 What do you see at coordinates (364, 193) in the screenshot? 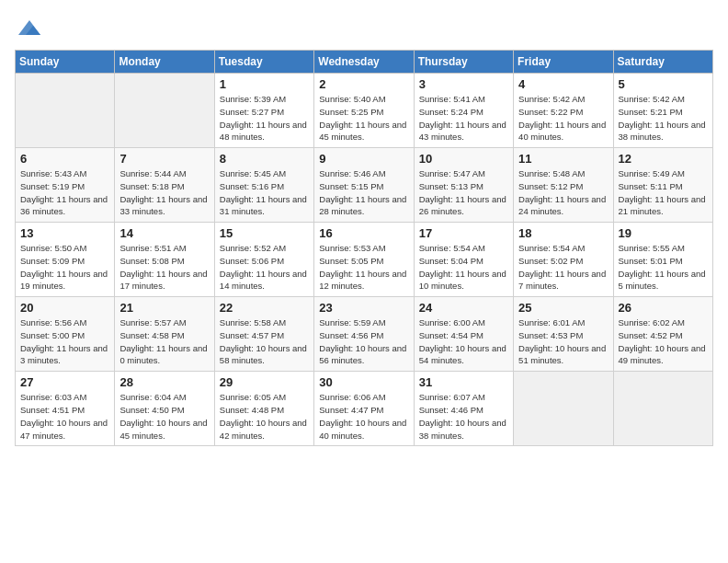
I see `day-info: Sunrise: 5:46 AMSunset: 5:15 PMDaylight:…` at bounding box center [364, 193].